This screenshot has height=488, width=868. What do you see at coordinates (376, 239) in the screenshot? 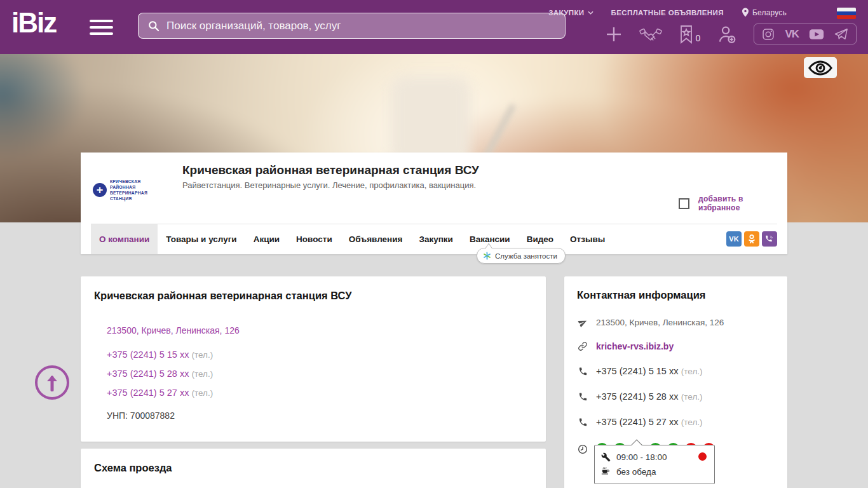
I see `tab-ads: Объявления` at bounding box center [376, 239].